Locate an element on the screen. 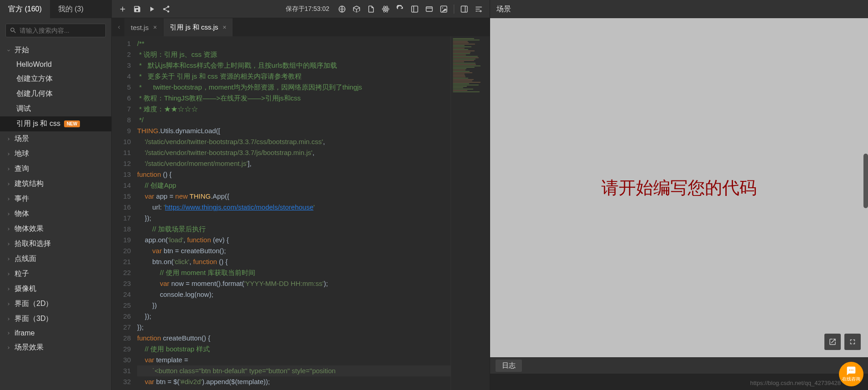 This screenshot has width=868, height=390. toolbar: 保存于17:53:02 is located at coordinates (301, 9).